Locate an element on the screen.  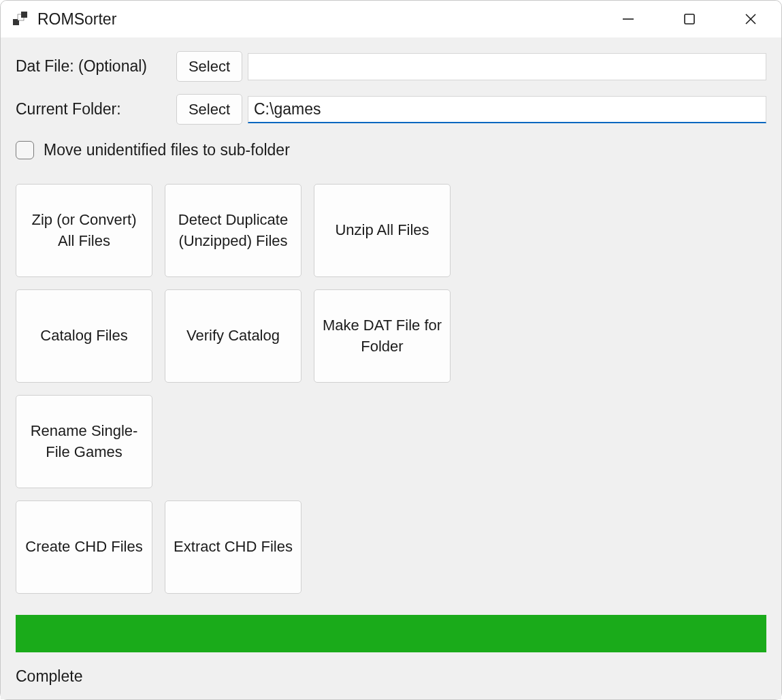
zip-all-button: Zip (or Convert) All Files is located at coordinates (84, 230).